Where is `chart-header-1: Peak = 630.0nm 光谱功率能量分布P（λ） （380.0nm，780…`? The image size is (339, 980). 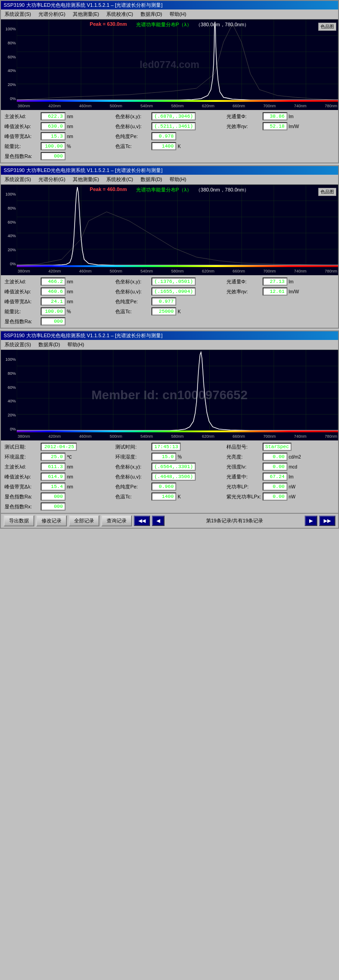 chart-header-1: Peak = 630.0nm 光谱功率能量分布P（λ） （380.0nm，780… is located at coordinates (170, 24).